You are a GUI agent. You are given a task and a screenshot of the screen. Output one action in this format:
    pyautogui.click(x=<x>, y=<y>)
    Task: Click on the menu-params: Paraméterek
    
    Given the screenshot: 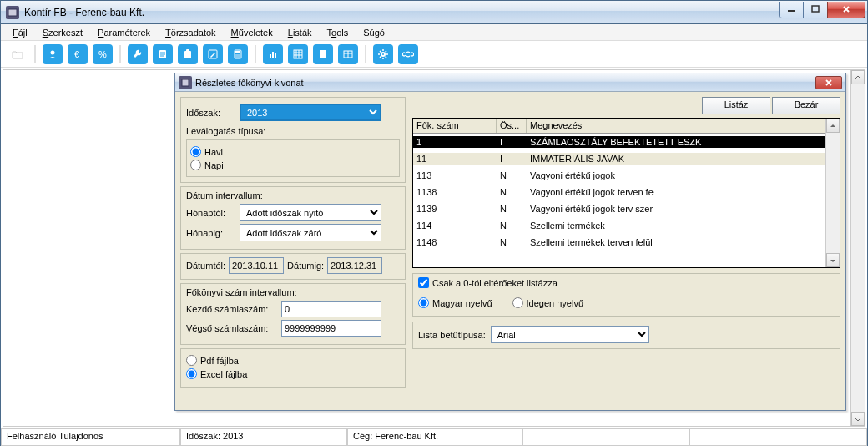 What is the action you would take?
    pyautogui.click(x=124, y=33)
    